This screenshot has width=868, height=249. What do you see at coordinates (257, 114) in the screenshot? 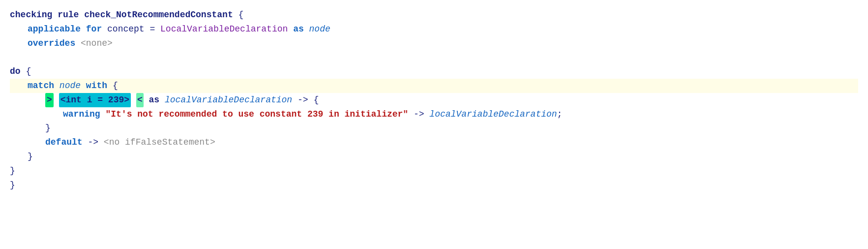
I see `warning-string: "It's not recommended to use constant 23…` at bounding box center [257, 114].